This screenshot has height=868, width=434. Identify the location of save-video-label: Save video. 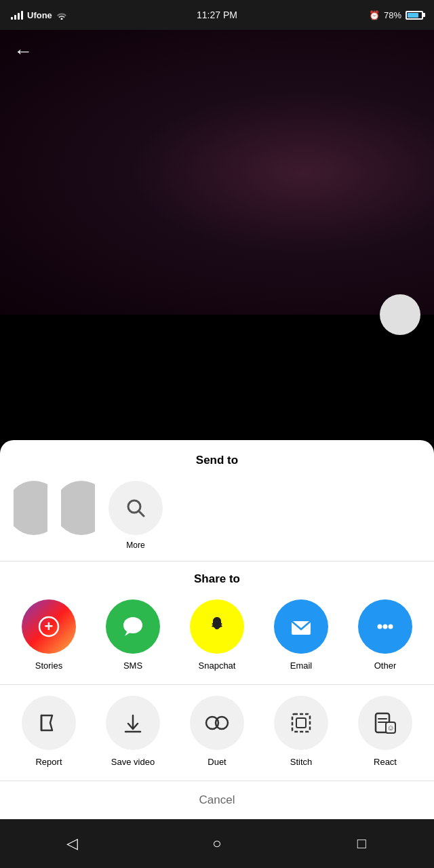
(133, 762).